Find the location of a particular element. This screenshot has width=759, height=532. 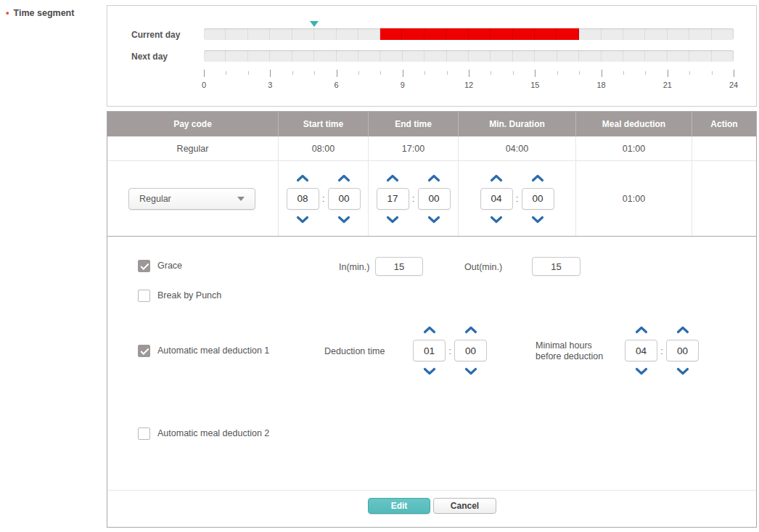

timeline-marker-icon is located at coordinates (314, 24).